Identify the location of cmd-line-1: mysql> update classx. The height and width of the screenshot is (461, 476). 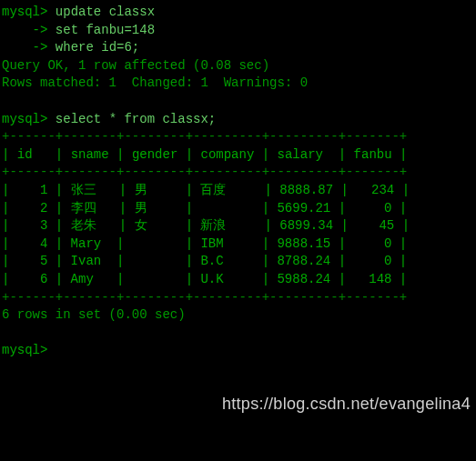
(238, 13).